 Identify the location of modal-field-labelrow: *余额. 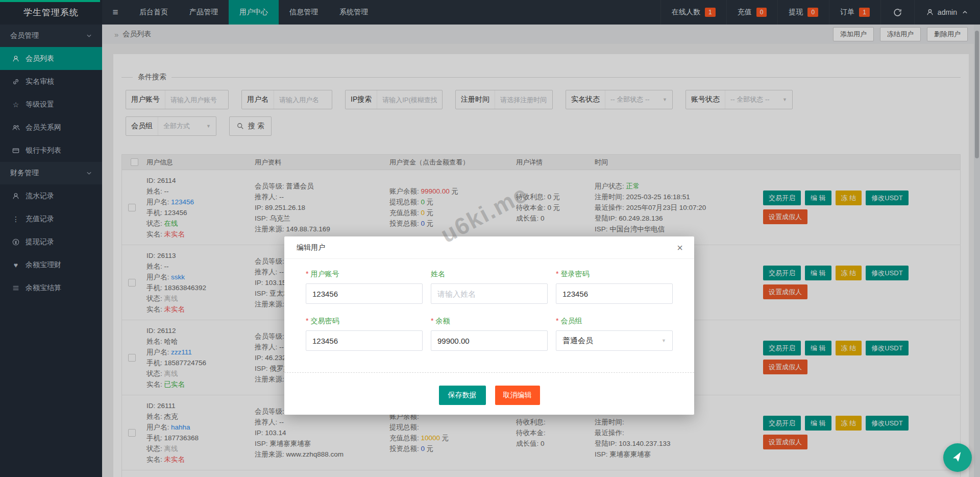
(489, 321).